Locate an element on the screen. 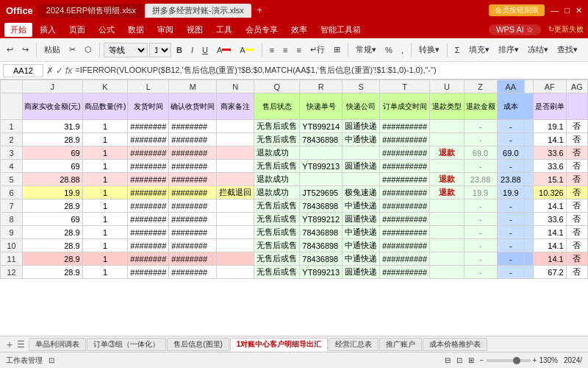 The width and height of the screenshot is (588, 368). file-tab-1: 2024.6ERP销售明细.xlsx is located at coordinates (91, 10).